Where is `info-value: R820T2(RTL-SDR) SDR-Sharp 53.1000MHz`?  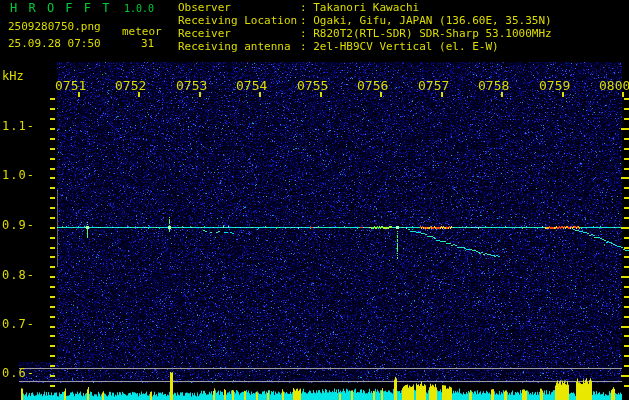 info-value: R820T2(RTL-SDR) SDR-Sharp 53.1000MHz is located at coordinates (432, 34).